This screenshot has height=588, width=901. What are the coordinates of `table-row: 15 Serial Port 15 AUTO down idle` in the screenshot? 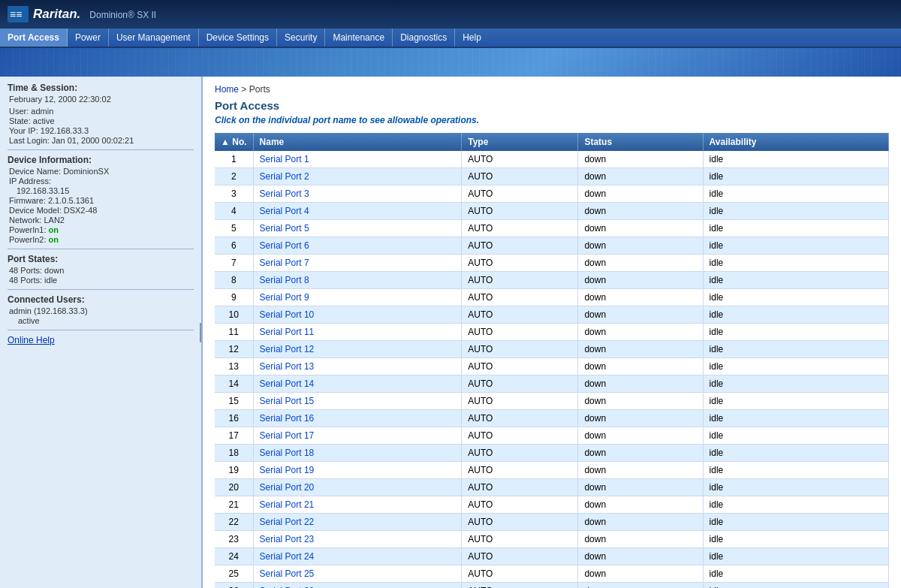 It's located at (552, 401).